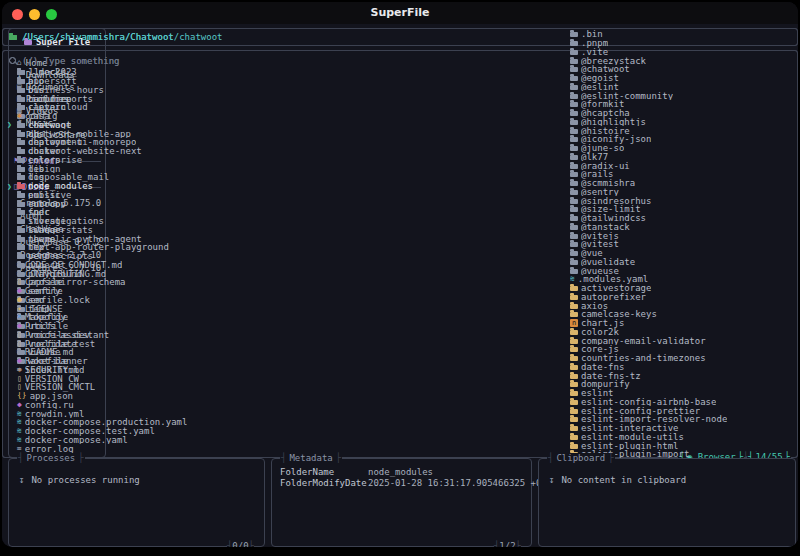 The image size is (800, 556). Describe the element at coordinates (684, 174) in the screenshot. I see `file-row: ❯ @rails` at that location.